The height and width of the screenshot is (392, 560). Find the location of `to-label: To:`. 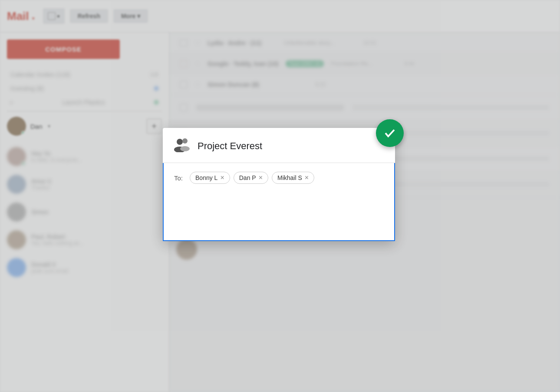

to-label: To: is located at coordinates (178, 178).